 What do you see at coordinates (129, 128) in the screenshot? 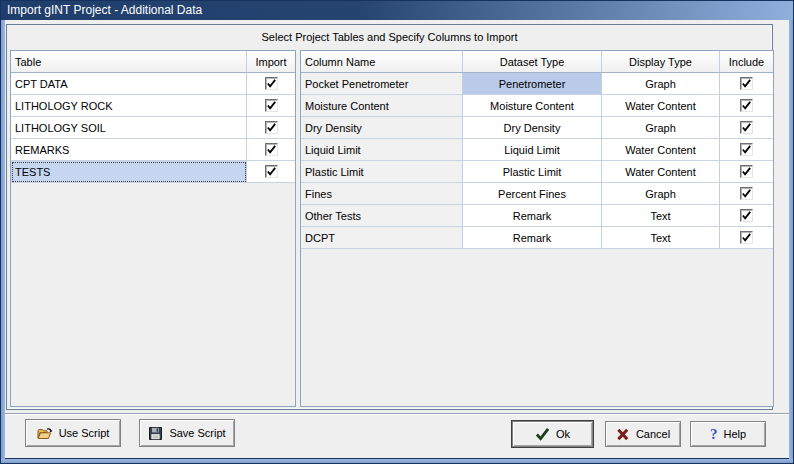
I see `table-name-cell: LITHOLOGY SOIL` at bounding box center [129, 128].